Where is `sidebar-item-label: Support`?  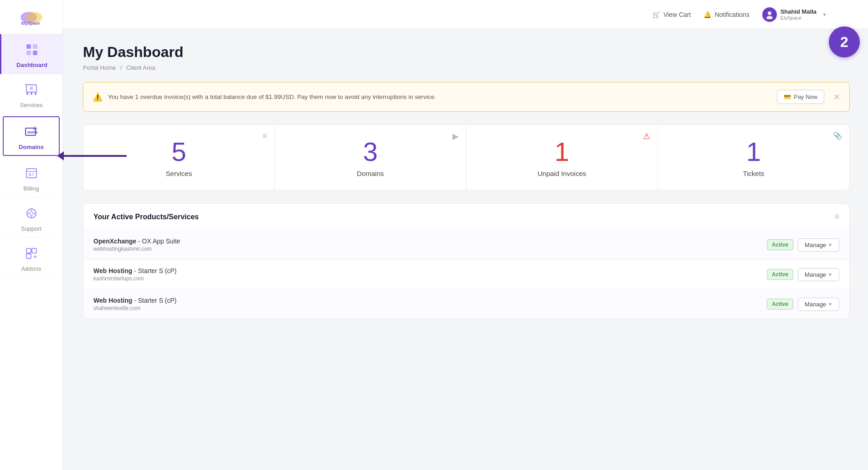
sidebar-item-label: Support is located at coordinates (31, 229).